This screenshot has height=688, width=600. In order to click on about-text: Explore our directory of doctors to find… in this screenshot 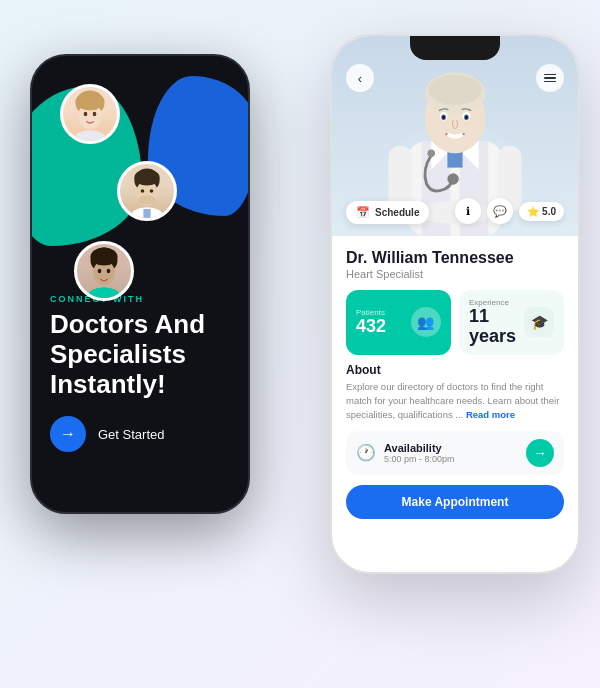, I will do `click(455, 402)`.